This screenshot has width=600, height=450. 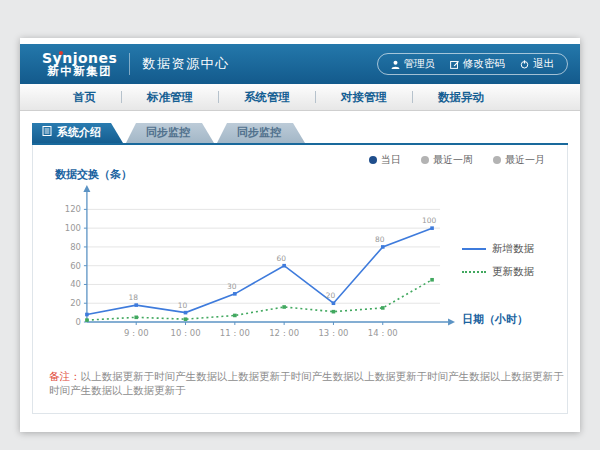 I want to click on y-axis-title: 数据交换（条）, so click(x=311, y=174).